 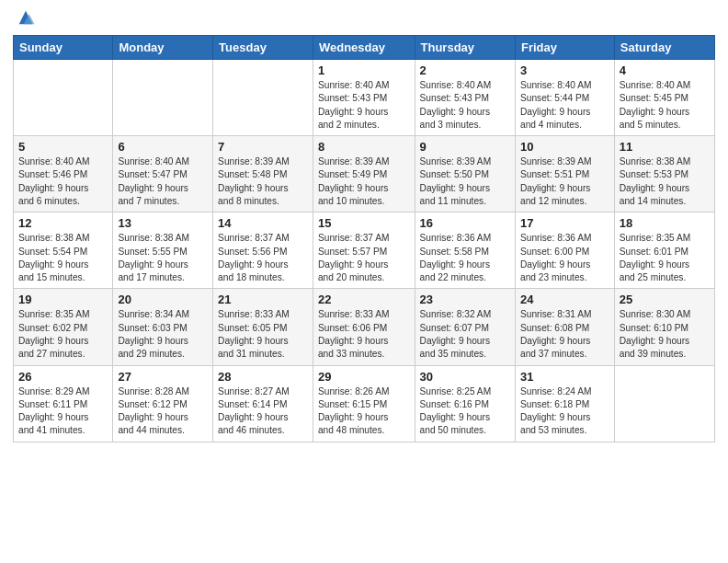 I want to click on calendar-cell: 3Sunrise: 8:40 AMSunset: 5:44 PMDaylight…, so click(x=564, y=98).